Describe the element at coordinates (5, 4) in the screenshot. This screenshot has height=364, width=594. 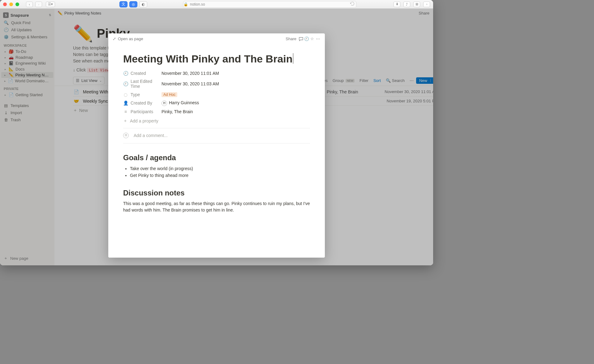
I see `close-window` at that location.